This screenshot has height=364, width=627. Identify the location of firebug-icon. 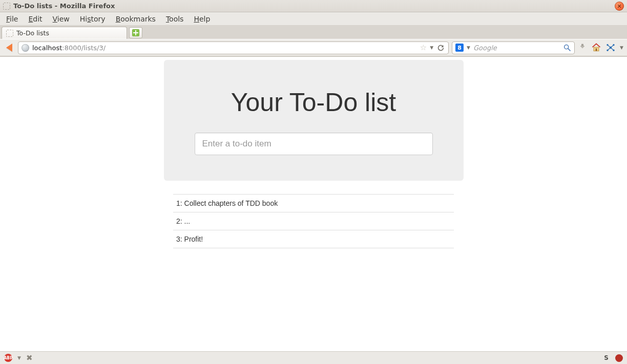
(619, 358).